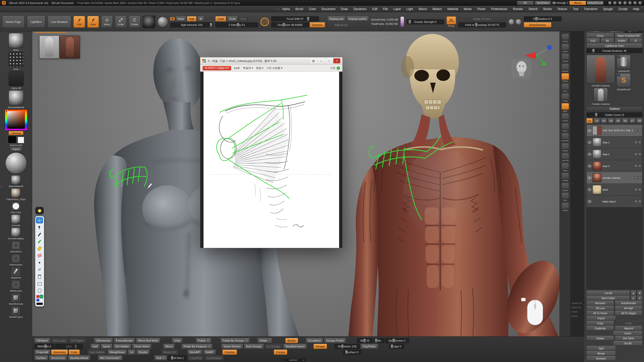 The width and height of the screenshot is (644, 362). Describe the element at coordinates (635, 3) in the screenshot. I see `monitor-icon` at that location.